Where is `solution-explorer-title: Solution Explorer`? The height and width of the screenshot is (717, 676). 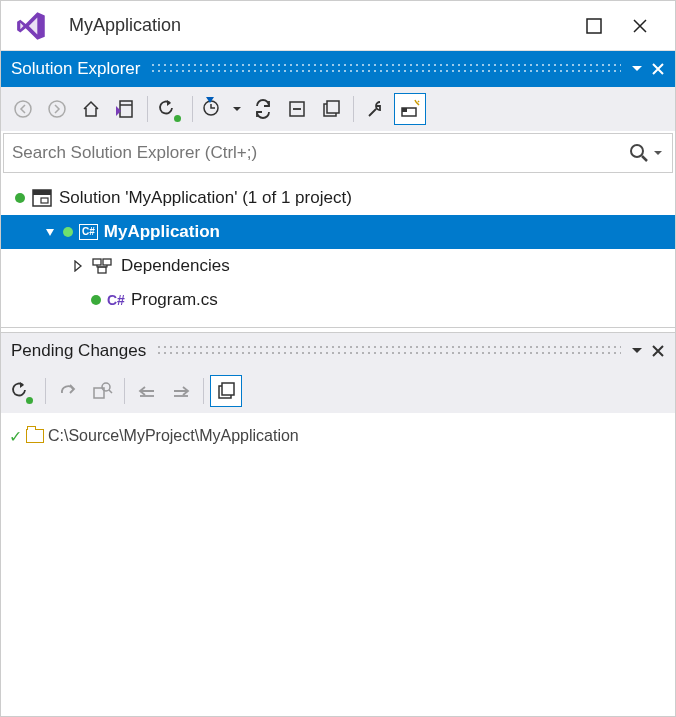 solution-explorer-title: Solution Explorer is located at coordinates (76, 69).